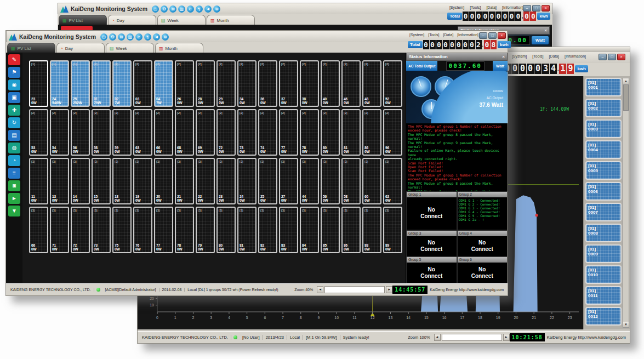 The height and width of the screenshot is (359, 644). I want to click on pv-tile: [2]36 0W, so click(267, 83).